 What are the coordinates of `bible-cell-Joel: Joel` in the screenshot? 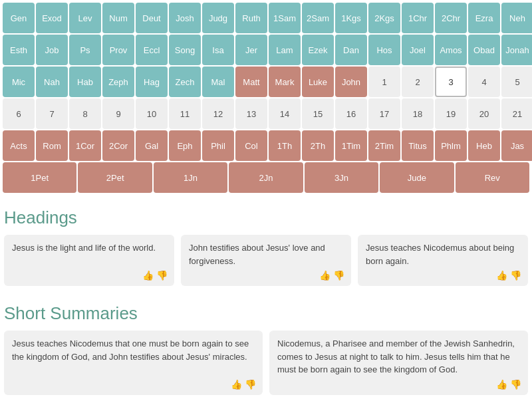 It's located at (418, 50).